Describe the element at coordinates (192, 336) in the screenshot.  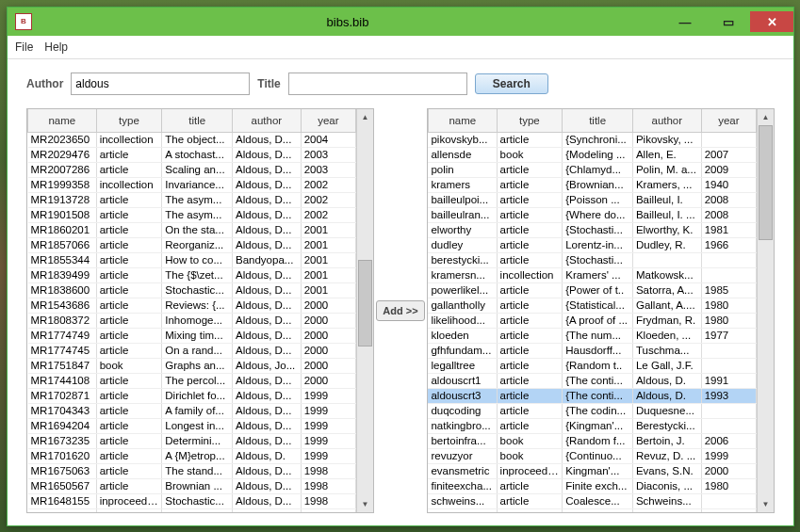
I see `table-row: MR1774749articleMixing tim...Aldous, D..…` at that location.